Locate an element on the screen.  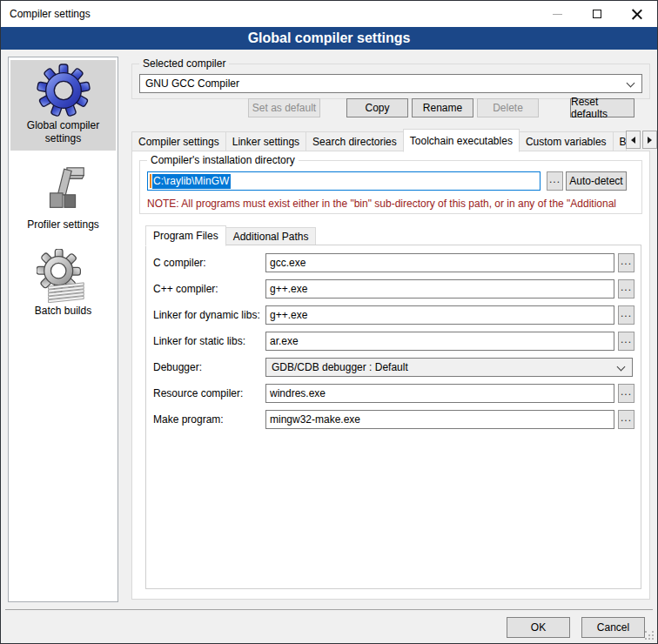
resize-grip is located at coordinates (646, 632).